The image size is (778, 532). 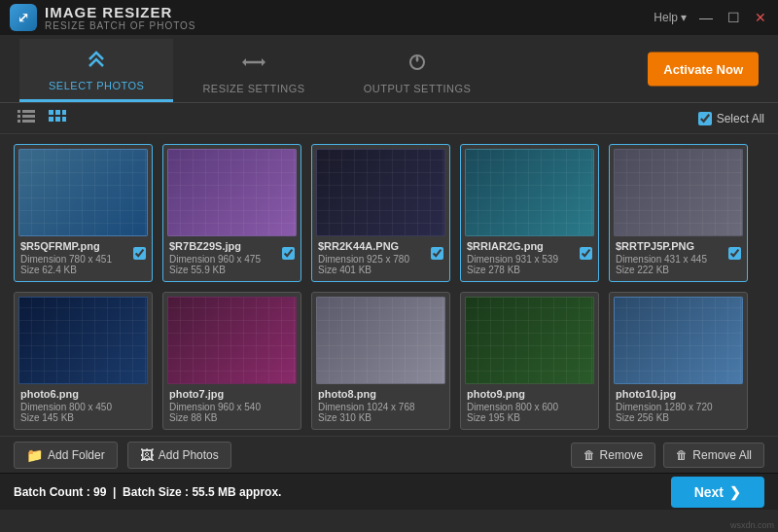 I want to click on tab-resize-settings-label: RESIZE SETTINGS, so click(x=253, y=89).